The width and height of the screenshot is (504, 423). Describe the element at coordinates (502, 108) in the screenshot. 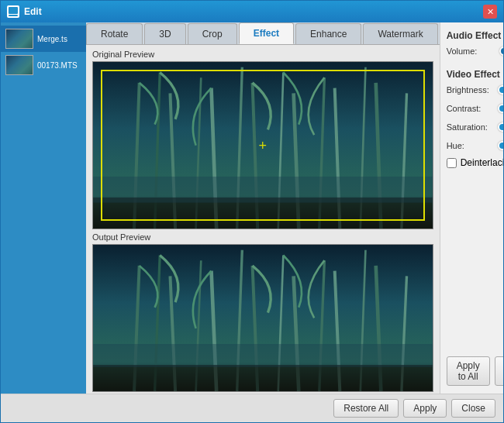

I see `contrast-slider` at that location.